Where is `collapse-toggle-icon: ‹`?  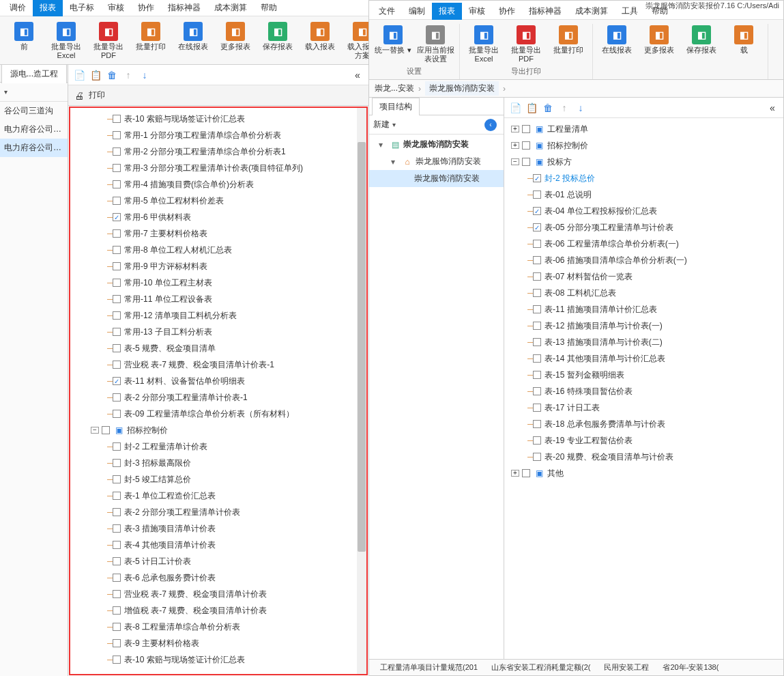
collapse-toggle-icon: ‹ is located at coordinates (491, 125).